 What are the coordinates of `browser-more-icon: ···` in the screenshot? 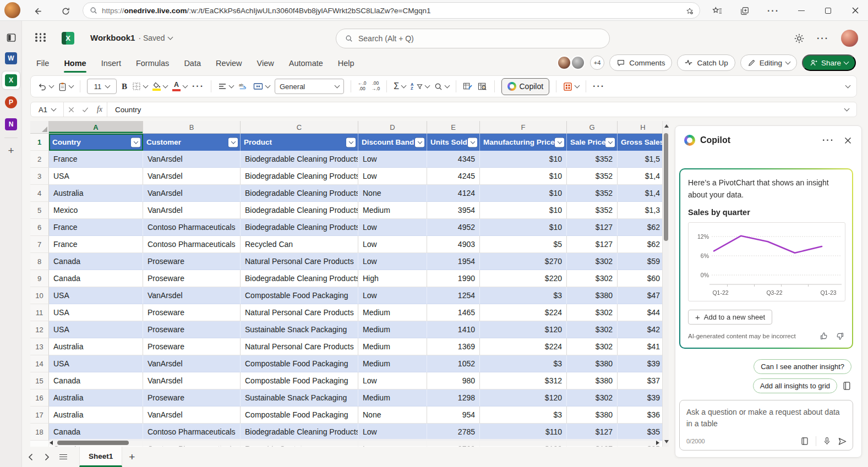 It's located at (773, 11).